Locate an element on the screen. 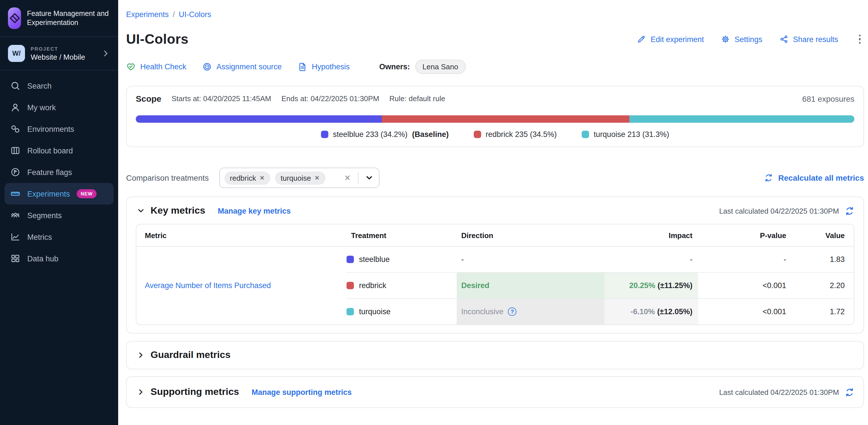 This screenshot has height=425, width=868. select-divider is located at coordinates (358, 178).